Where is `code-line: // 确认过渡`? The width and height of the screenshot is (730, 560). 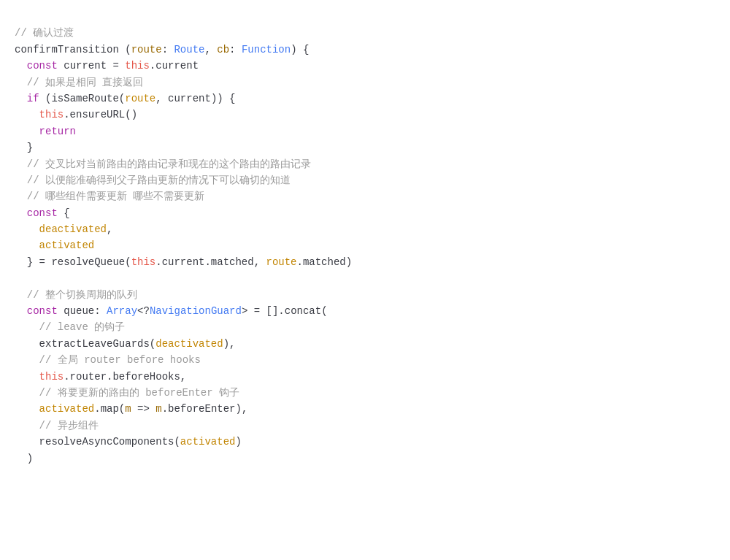 code-line: // 确认过渡 is located at coordinates (365, 33).